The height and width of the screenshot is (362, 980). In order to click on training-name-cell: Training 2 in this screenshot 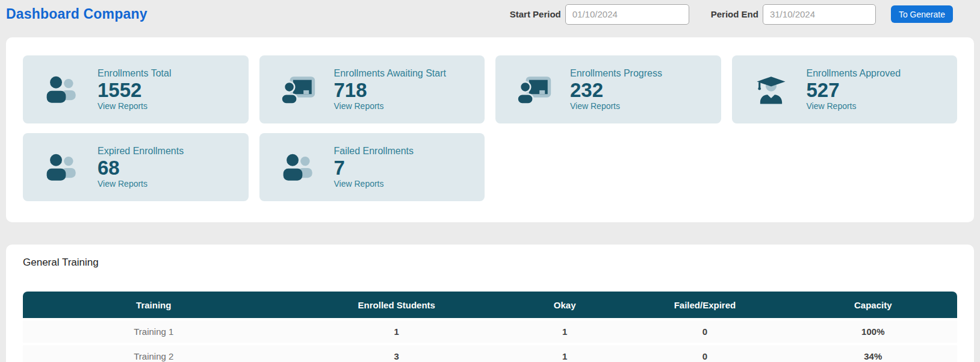, I will do `click(154, 354)`.